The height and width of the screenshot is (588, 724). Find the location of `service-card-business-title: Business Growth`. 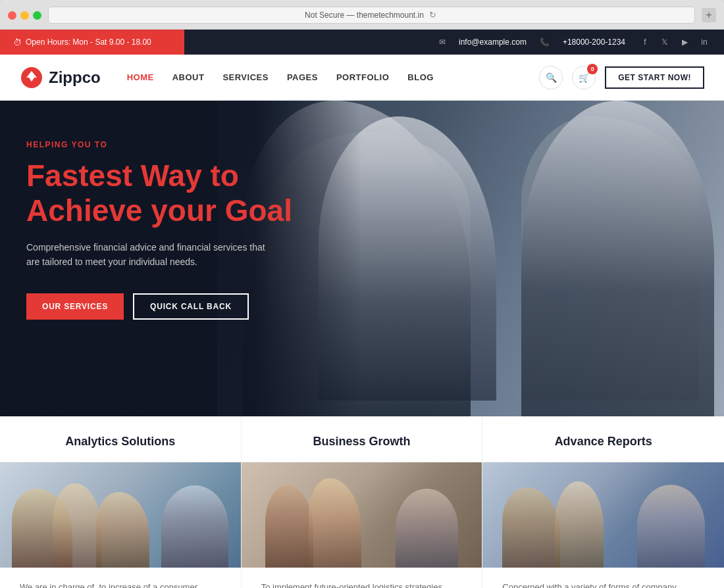

service-card-business-title: Business Growth is located at coordinates (362, 442).